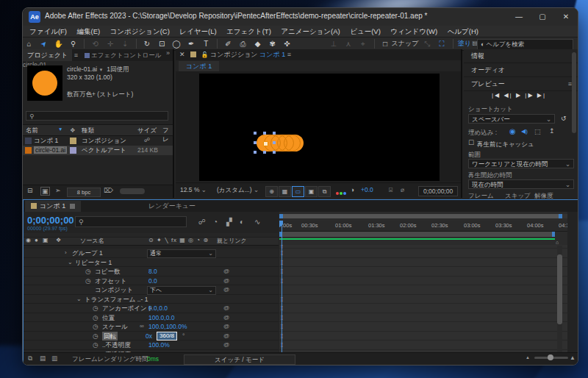 This screenshot has width=588, height=378. What do you see at coordinates (46, 240) in the screenshot?
I see `lock-column-icon: ▣` at bounding box center [46, 240].